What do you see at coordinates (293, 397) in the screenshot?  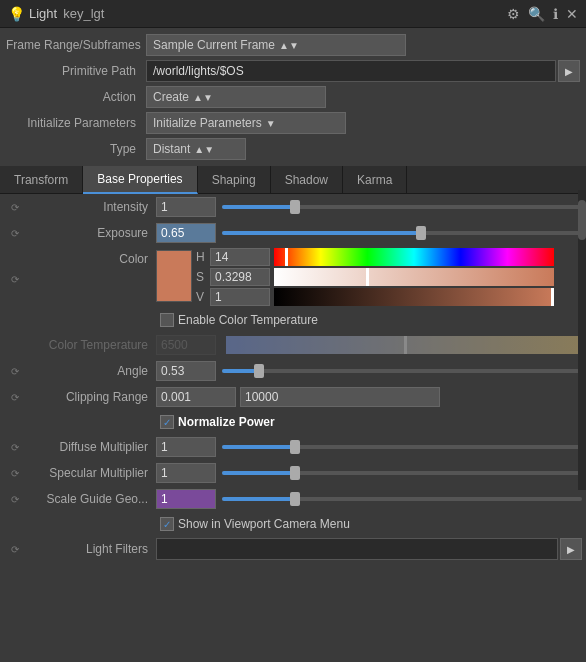 I see `clipping-range-row: ⟳ Clipping Range` at bounding box center [293, 397].